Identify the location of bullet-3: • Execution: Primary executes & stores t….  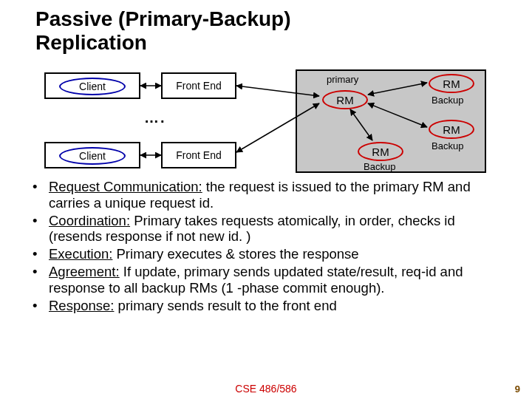
(267, 254).